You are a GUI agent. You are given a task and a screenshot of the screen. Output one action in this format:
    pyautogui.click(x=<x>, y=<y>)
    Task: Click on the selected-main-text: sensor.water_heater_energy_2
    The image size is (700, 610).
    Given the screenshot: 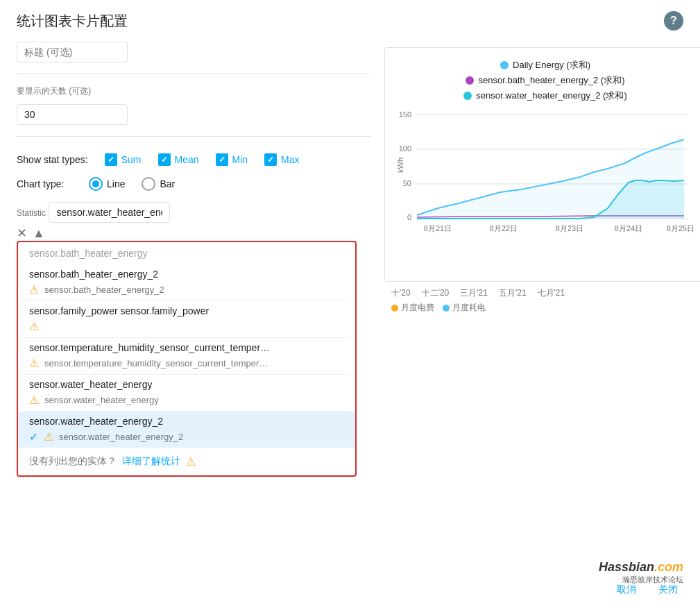 What is the action you would take?
    pyautogui.click(x=96, y=421)
    